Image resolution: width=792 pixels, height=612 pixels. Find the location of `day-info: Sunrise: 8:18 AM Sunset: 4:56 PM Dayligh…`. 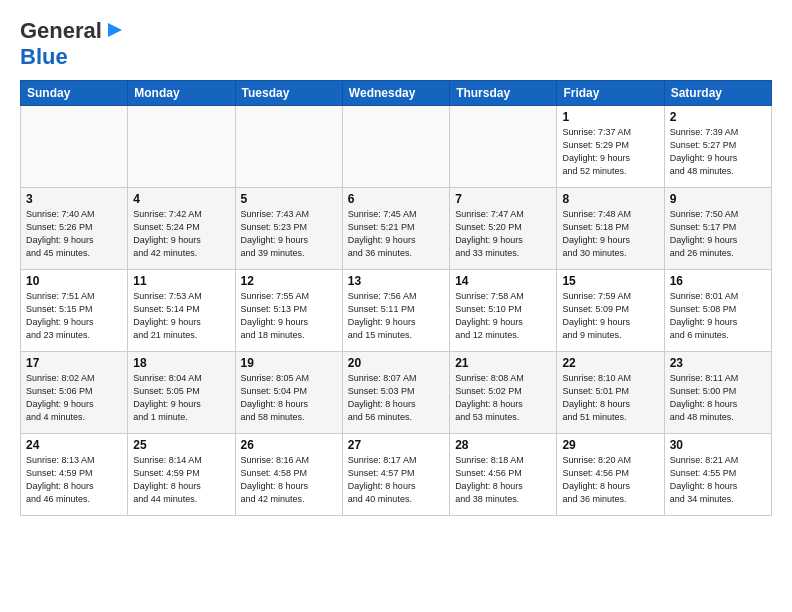

day-info: Sunrise: 8:18 AM Sunset: 4:56 PM Dayligh… is located at coordinates (503, 480).